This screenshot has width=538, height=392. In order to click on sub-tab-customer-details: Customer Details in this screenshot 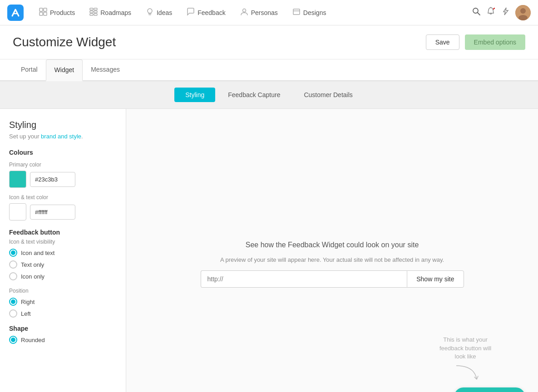, I will do `click(328, 95)`.